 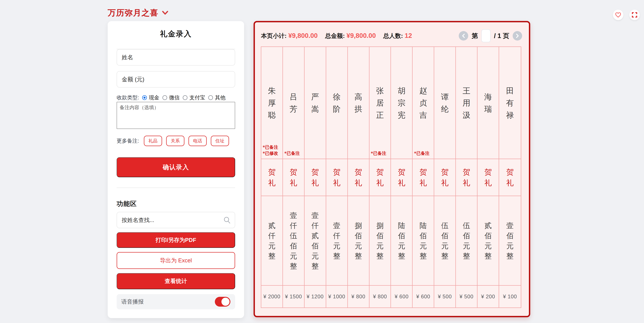 I want to click on guest-name-cell: 徐 阶, so click(x=337, y=103).